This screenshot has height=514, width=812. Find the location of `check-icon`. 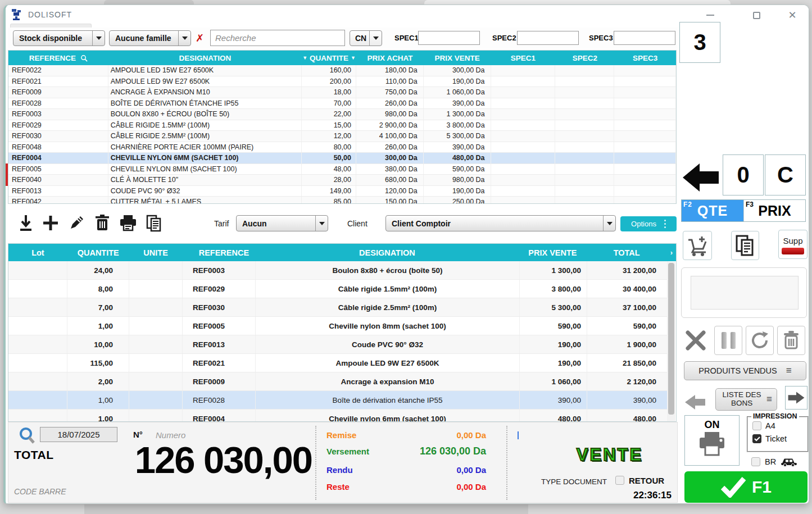

check-icon is located at coordinates (757, 439).